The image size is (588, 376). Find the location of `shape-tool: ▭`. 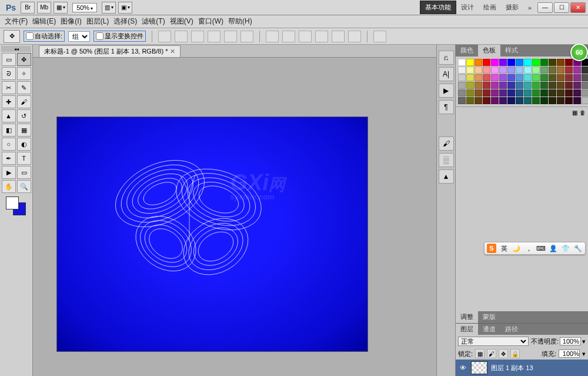

shape-tool: ▭ is located at coordinates (24, 172).